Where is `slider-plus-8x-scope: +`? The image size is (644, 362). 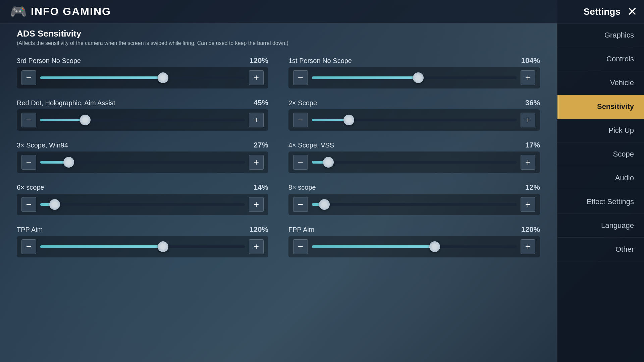
slider-plus-8x-scope: + is located at coordinates (528, 204).